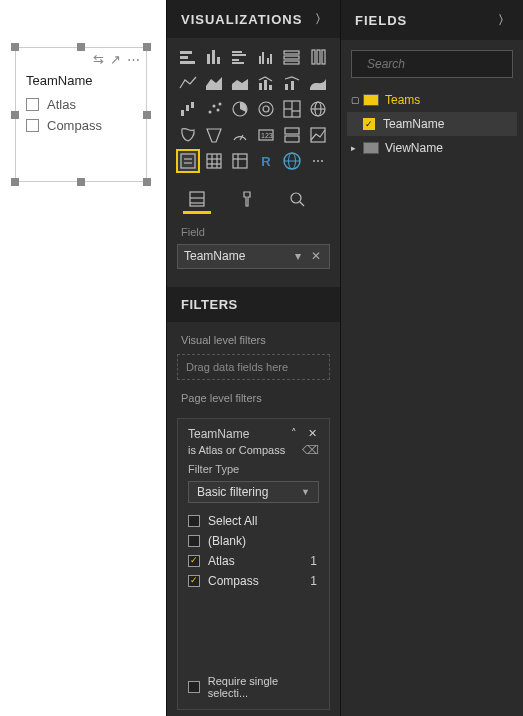  I want to click on collapse-filter-icon: ˄, so click(294, 434).